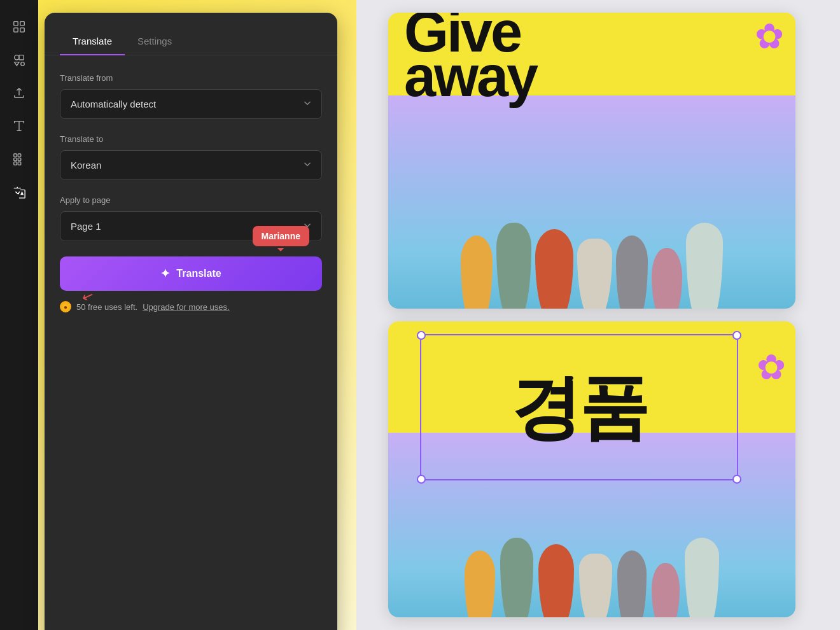  Describe the element at coordinates (771, 367) in the screenshot. I see `flower-decoration-2: ✿` at that location.